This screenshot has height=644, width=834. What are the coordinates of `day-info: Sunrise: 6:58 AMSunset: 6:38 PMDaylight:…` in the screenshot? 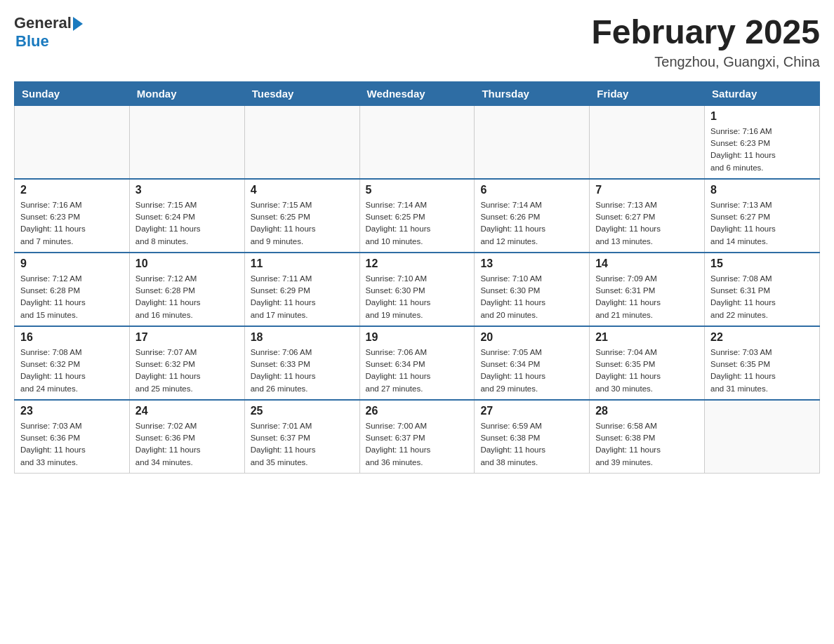 It's located at (647, 445).